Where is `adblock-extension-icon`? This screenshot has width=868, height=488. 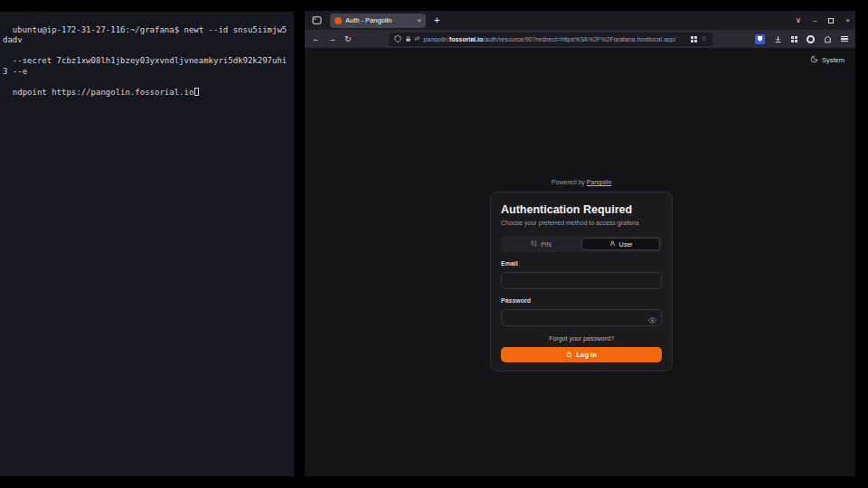
adblock-extension-icon is located at coordinates (810, 40).